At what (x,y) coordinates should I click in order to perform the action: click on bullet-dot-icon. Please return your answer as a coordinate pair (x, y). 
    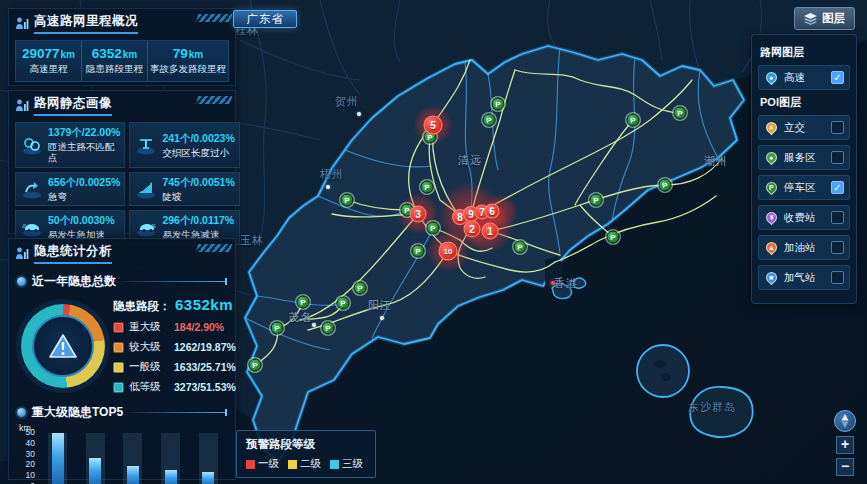
    Looking at the image, I should click on (22, 282).